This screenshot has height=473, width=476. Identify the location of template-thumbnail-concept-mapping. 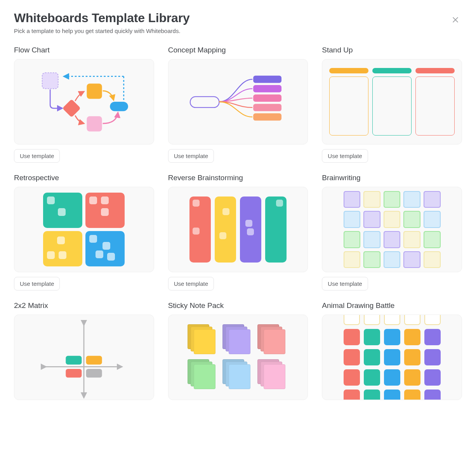
(238, 102).